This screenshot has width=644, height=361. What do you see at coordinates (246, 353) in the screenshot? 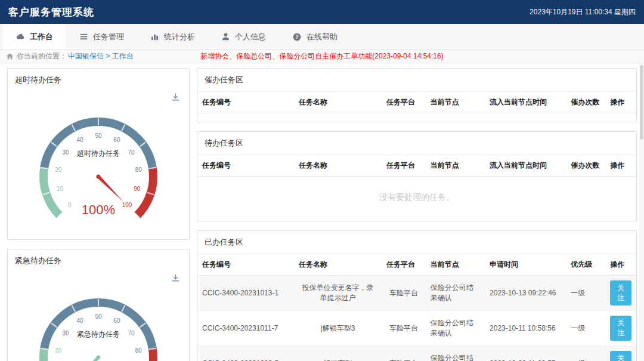
I see `task-no-cell: CCIC-3400-20231009-5` at bounding box center [246, 353].